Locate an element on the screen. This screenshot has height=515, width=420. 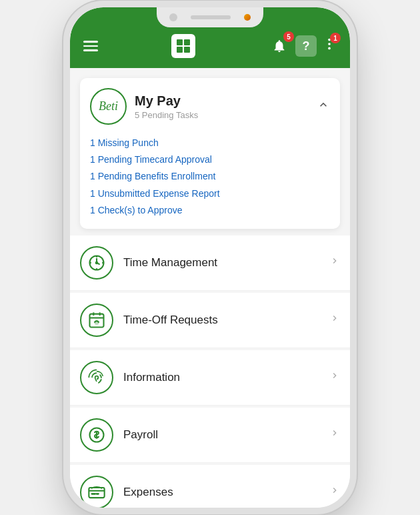
more-badge: 1 is located at coordinates (335, 38).